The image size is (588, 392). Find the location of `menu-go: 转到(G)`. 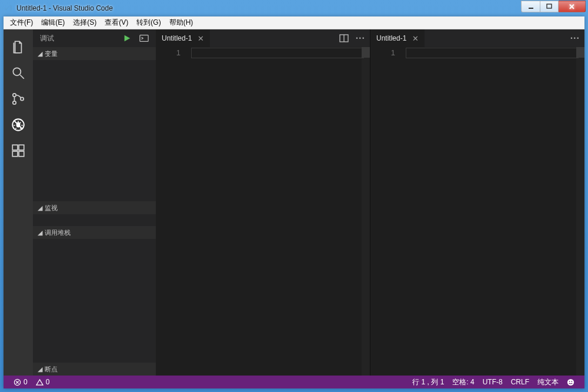

menu-go: 转到(G) is located at coordinates (148, 22).